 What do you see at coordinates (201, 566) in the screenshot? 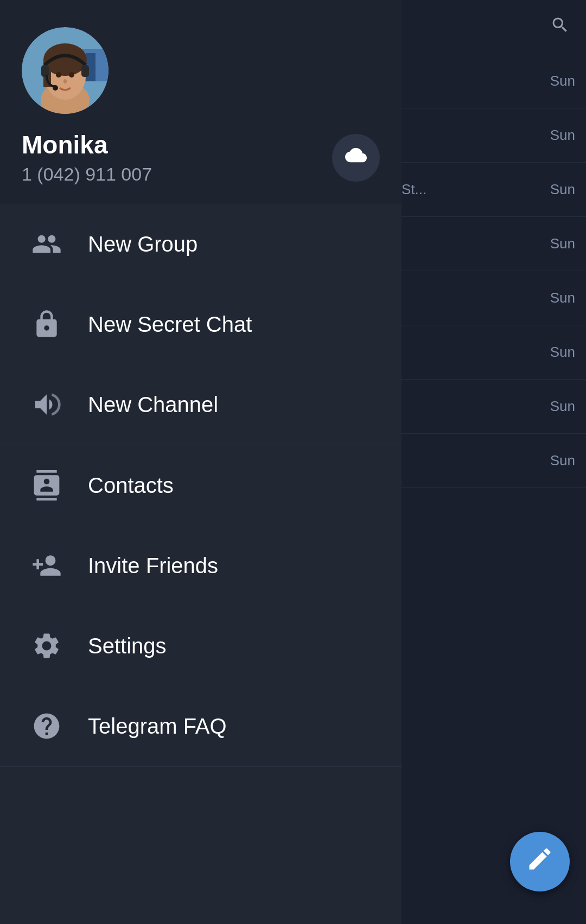
I see `menu-item-invite-friends: Invite Friends` at bounding box center [201, 566].